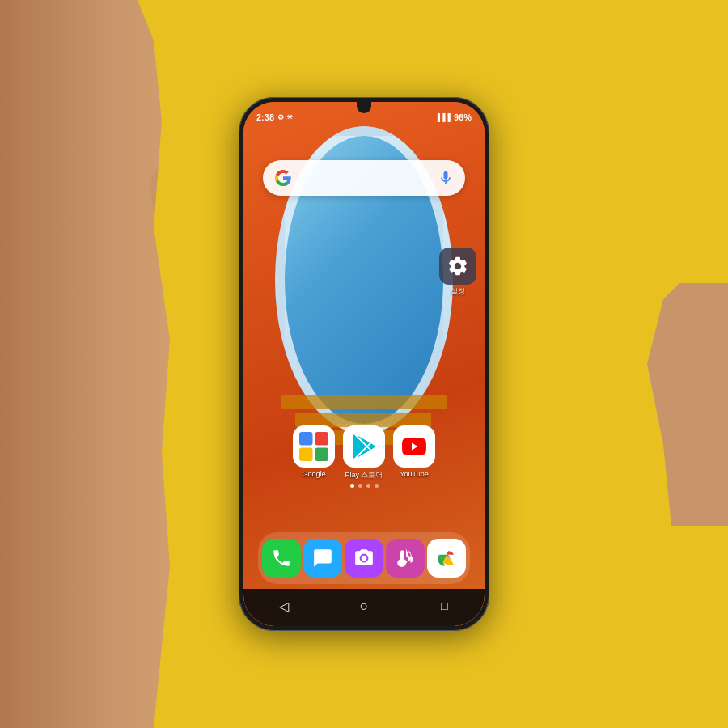 This screenshot has width=728, height=728. I want to click on phone-icon, so click(281, 558).